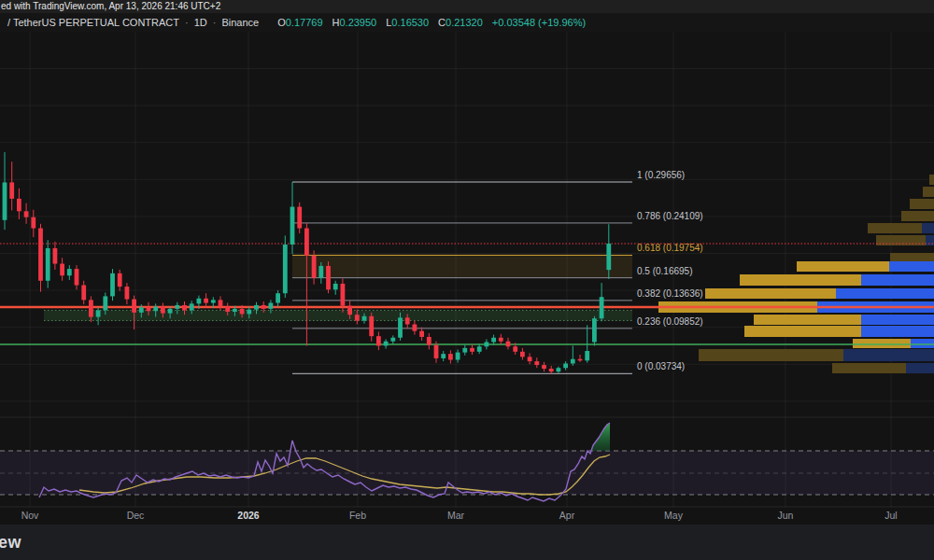 The image size is (934, 560). What do you see at coordinates (539, 22) in the screenshot?
I see `change-value: +0.03548 (+19.96%)` at bounding box center [539, 22].